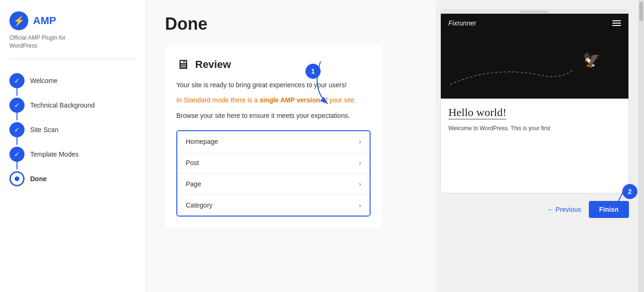 The image size is (644, 292). I want to click on review-text-3: Browse your site here to ensure it meets…, so click(273, 116).